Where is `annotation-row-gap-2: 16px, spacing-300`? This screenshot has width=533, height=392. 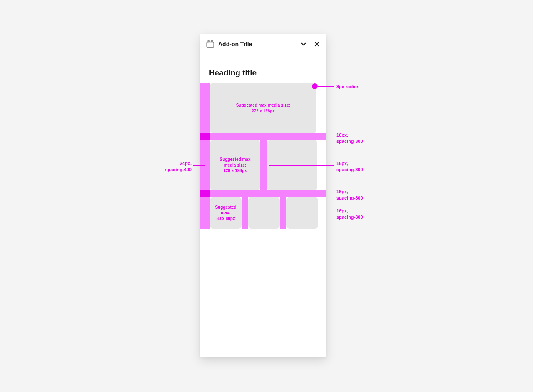
annotation-row-gap-2: 16px, spacing-300 is located at coordinates (350, 195).